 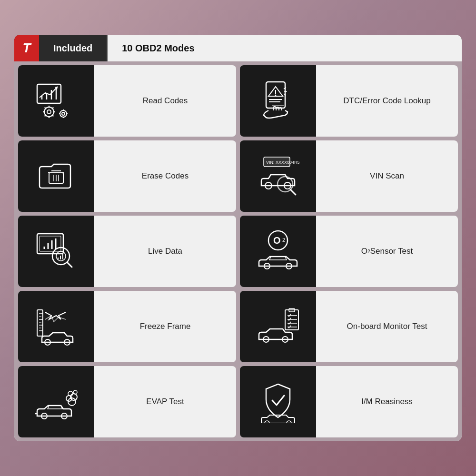 I want to click on evap-test-icon, so click(x=56, y=402).